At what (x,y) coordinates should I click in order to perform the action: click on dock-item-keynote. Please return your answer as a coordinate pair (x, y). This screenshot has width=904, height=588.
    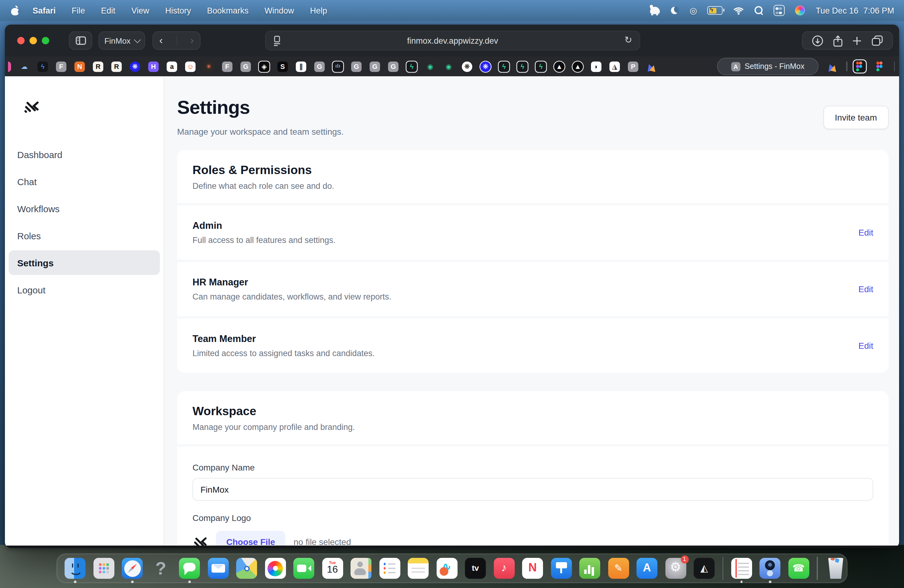
    Looking at the image, I should click on (561, 568).